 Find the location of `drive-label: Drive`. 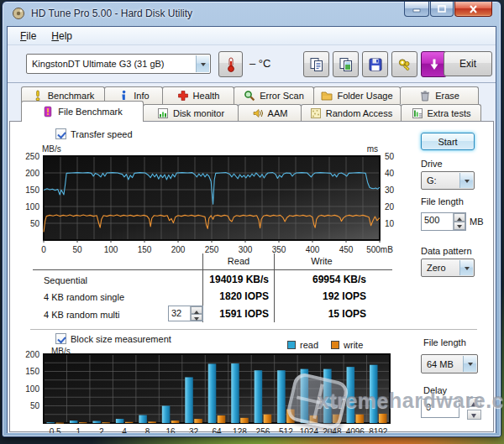

drive-label: Drive is located at coordinates (432, 164).